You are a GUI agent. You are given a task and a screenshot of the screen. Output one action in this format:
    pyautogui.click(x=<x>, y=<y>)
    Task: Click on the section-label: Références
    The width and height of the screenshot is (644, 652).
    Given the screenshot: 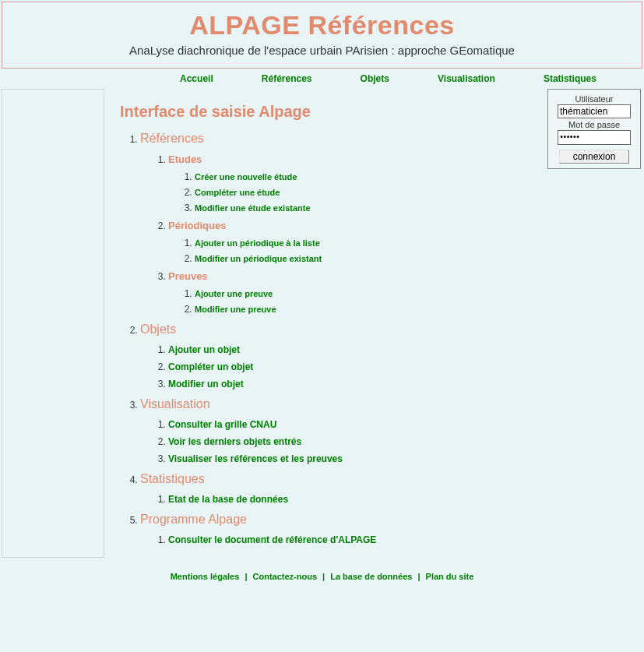 What is the action you would take?
    pyautogui.click(x=172, y=139)
    